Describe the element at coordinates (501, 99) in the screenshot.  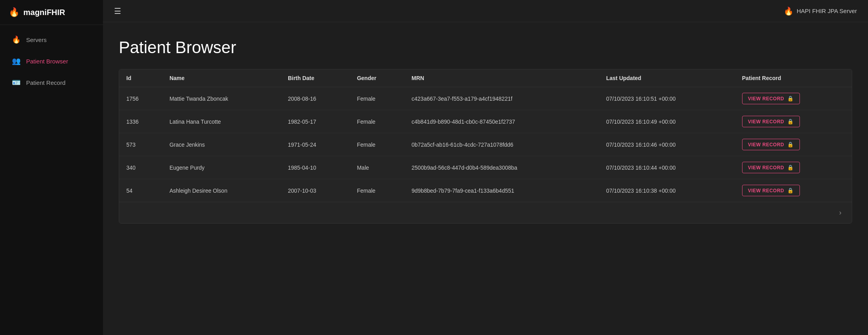
I see `cell-mrn: c423a667-3ea7-f553-a179-a4cf1948221f` at that location.